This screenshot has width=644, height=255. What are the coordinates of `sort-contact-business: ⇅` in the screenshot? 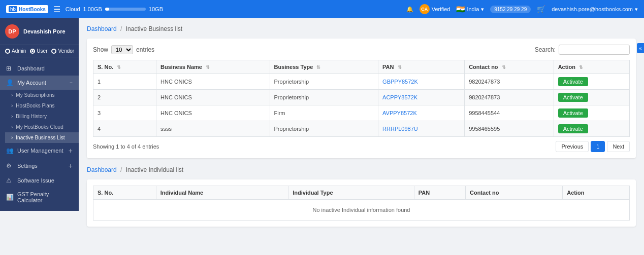 It's located at (504, 67).